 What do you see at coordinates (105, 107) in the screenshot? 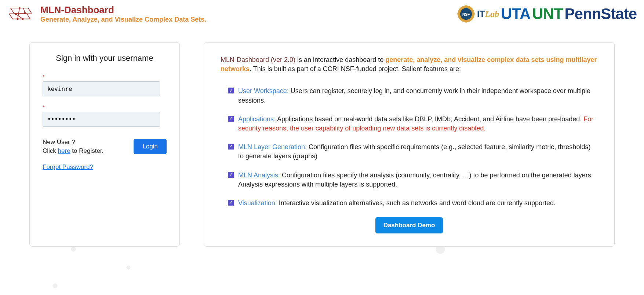
I see `password-required-star: *` at bounding box center [105, 107].